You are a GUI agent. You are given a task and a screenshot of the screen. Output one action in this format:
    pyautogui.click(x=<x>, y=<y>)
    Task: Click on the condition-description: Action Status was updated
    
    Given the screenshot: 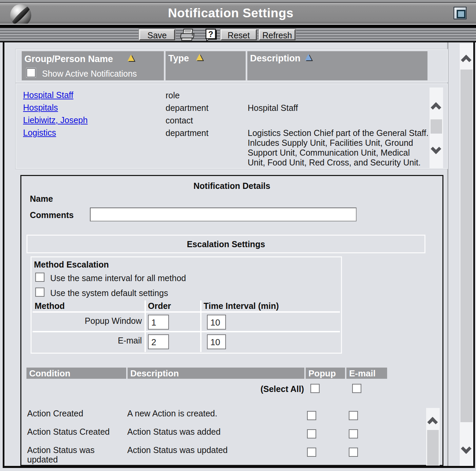 What is the action you would take?
    pyautogui.click(x=215, y=450)
    